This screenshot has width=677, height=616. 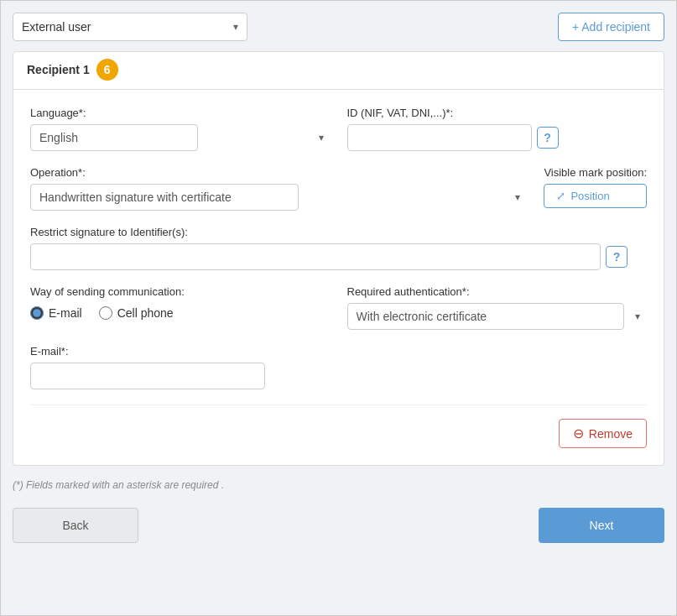 What do you see at coordinates (59, 70) in the screenshot?
I see `tab-label: Recipient 1` at bounding box center [59, 70].